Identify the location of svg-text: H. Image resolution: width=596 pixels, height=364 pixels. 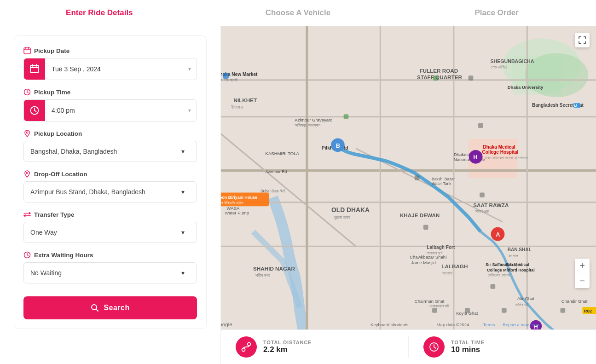
(475, 157).